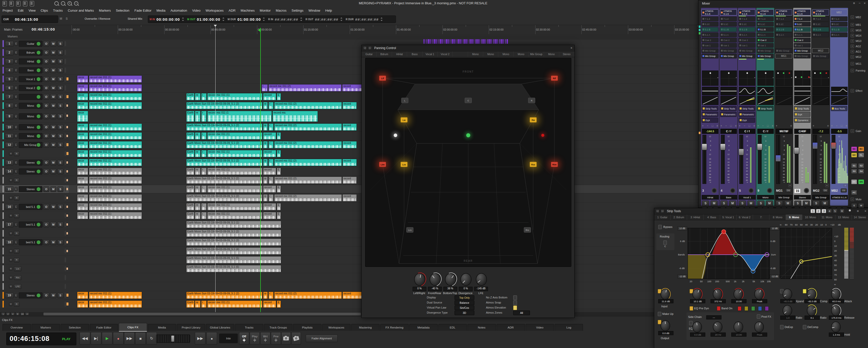 This screenshot has height=348, width=868. Describe the element at coordinates (414, 54) in the screenshot. I see `panner-tab-bass: Bass` at that location.